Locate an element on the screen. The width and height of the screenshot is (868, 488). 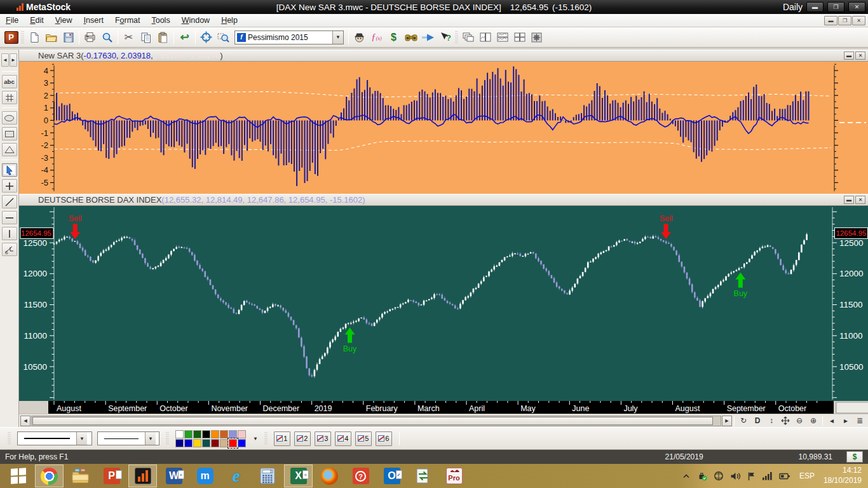
hidden-icons-icon is located at coordinates (686, 476).